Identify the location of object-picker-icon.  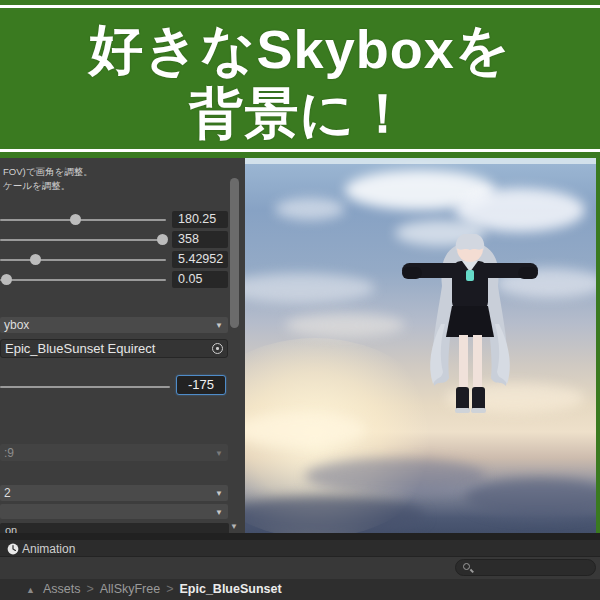
(218, 348).